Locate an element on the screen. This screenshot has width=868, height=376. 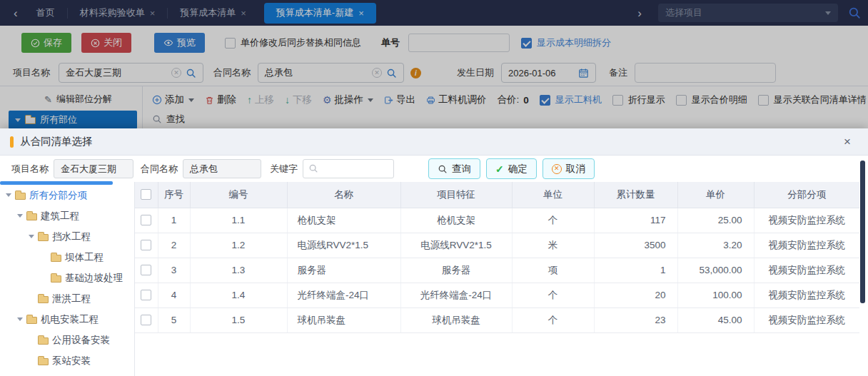
cell-name: 球机吊装盘 is located at coordinates (344, 320).